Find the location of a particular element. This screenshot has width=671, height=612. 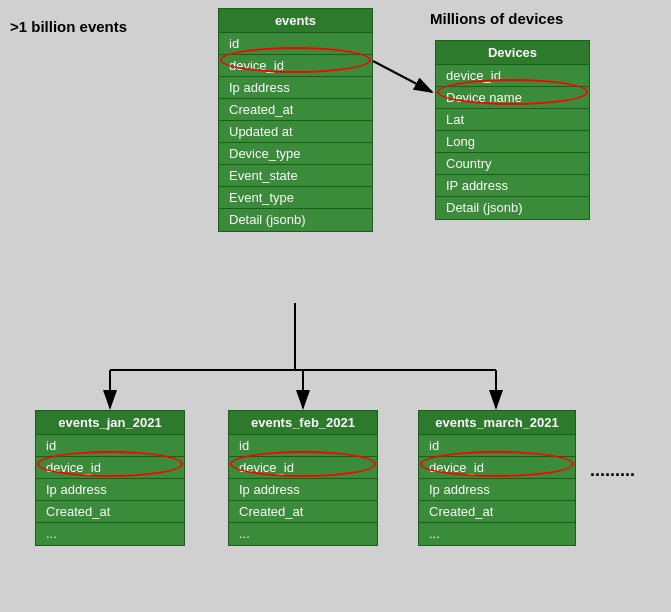

events-feb-row-id: id is located at coordinates (303, 446).